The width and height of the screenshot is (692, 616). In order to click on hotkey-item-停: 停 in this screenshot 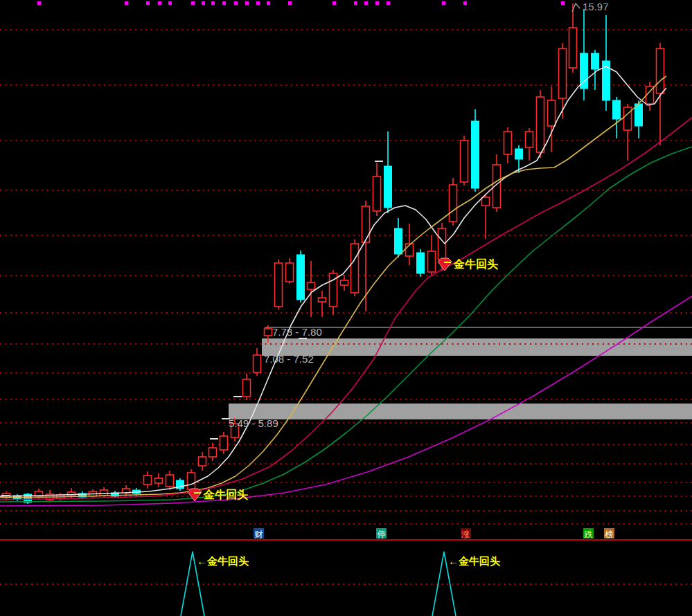, I will do `click(381, 534)`.